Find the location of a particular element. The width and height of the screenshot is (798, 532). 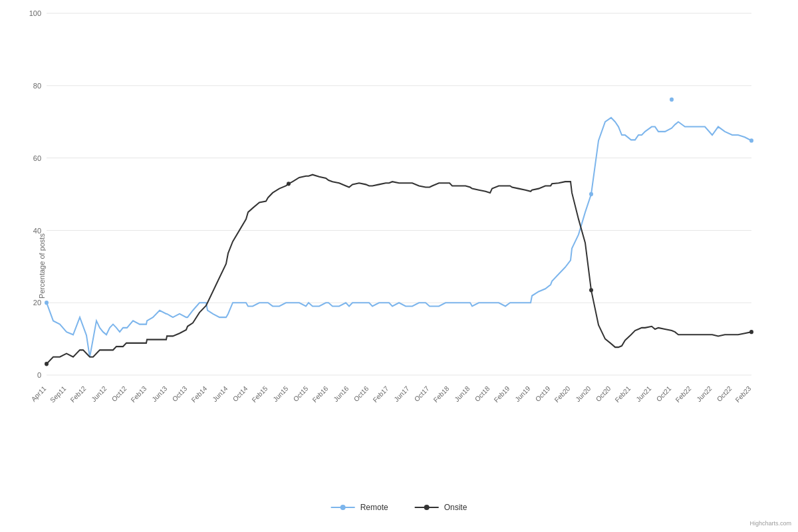

svg-text: Apr11 is located at coordinates (39, 394).